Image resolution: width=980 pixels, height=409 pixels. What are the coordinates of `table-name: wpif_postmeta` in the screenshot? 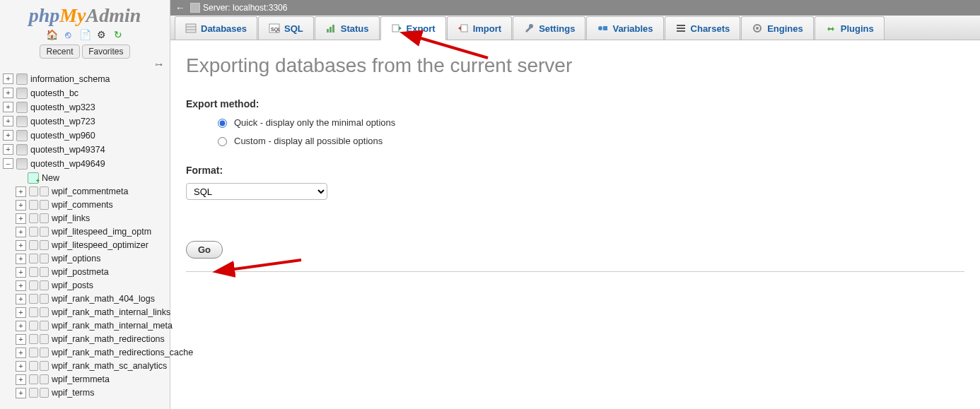 It's located at (81, 272).